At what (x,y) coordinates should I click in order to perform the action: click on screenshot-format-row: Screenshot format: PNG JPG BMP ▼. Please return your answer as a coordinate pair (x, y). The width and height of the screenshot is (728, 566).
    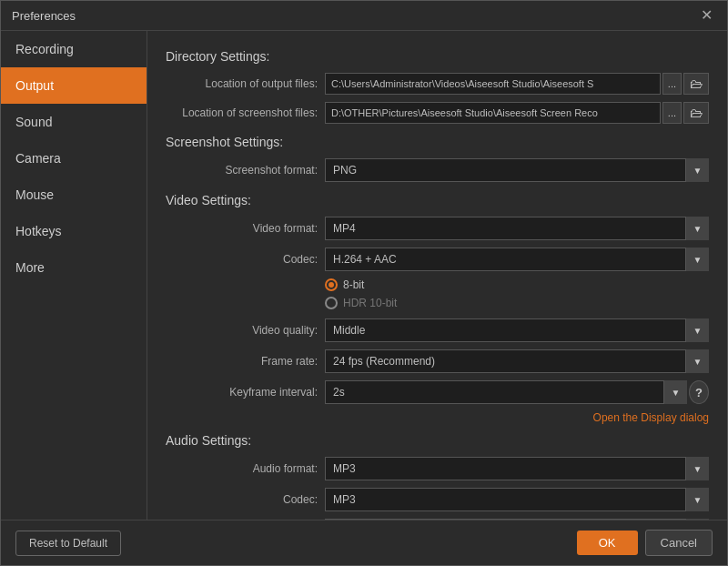
    Looking at the image, I should click on (437, 170).